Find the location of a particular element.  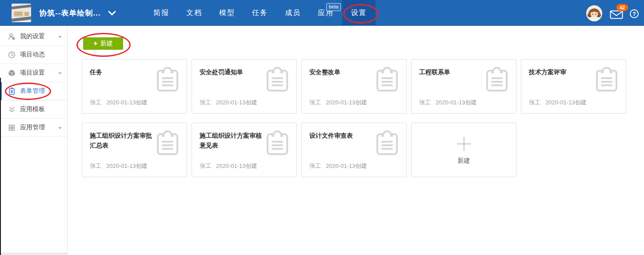

mail-icon is located at coordinates (616, 15).